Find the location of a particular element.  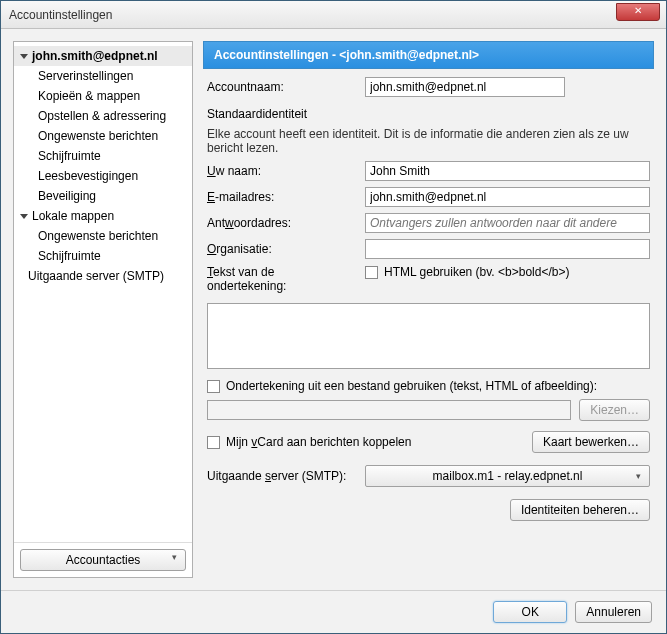

tree-item-label: Opstellen & adressering is located at coordinates (102, 116).